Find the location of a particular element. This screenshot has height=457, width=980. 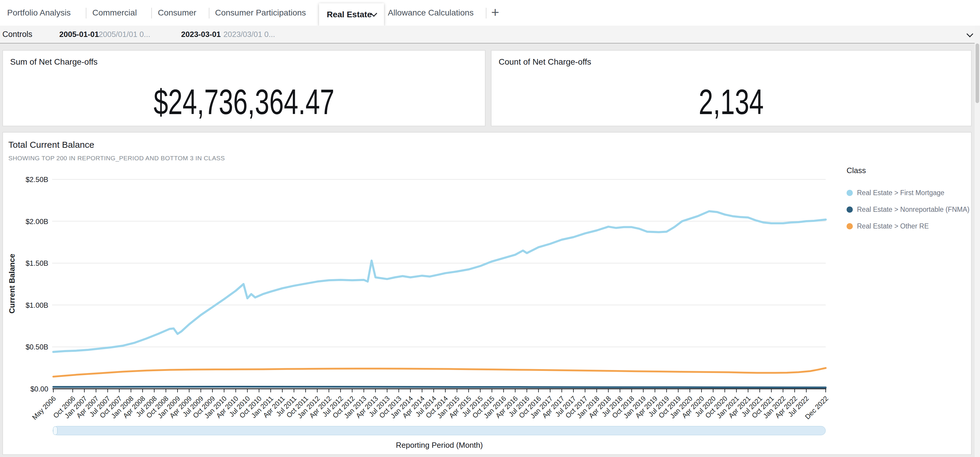

legend-item-nonreportable-fnma: Real Estate > Nonreportable (FNMA) is located at coordinates (908, 209).